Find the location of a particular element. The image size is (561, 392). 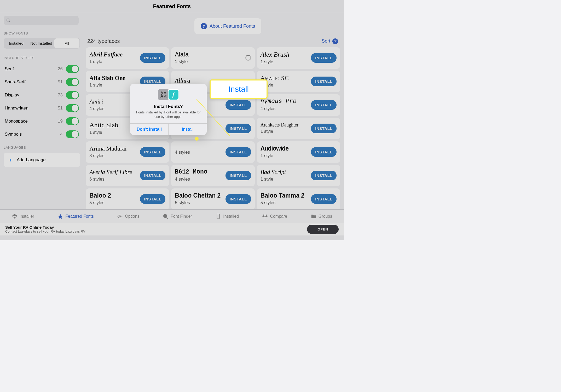

style-count: 73 is located at coordinates (60, 95).